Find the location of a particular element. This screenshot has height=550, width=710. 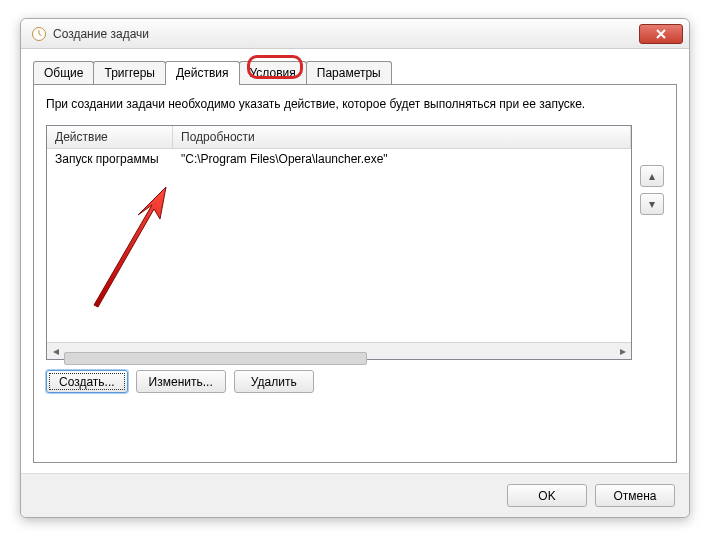

tab-actions: Действия is located at coordinates (202, 73).